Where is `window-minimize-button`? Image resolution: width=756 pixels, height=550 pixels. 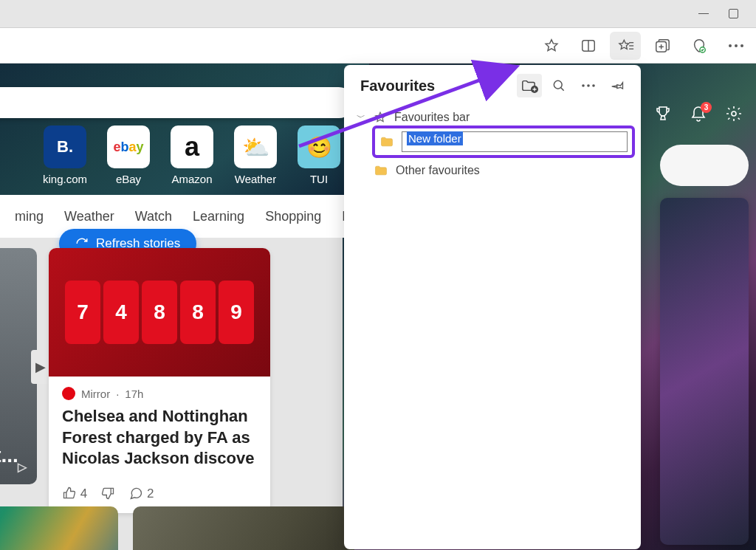
window-minimize-button is located at coordinates (704, 14).